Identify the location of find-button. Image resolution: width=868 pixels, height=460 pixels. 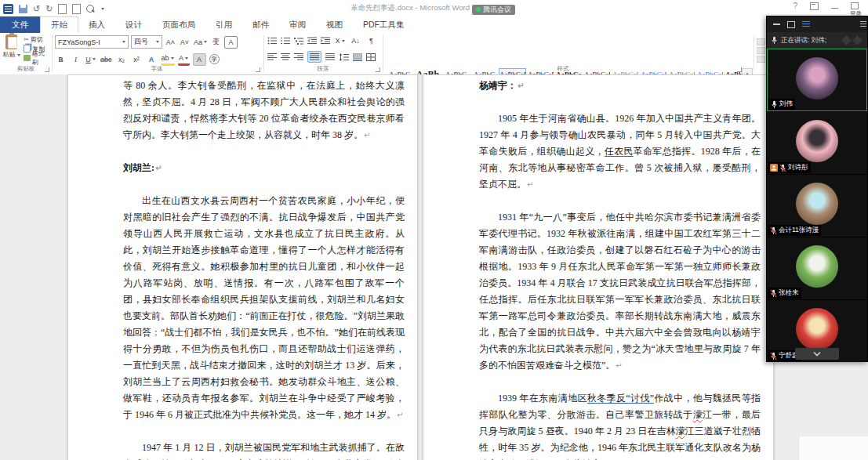
(761, 42).